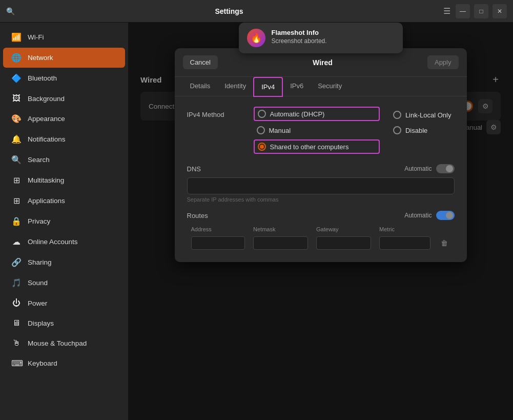 This screenshot has width=513, height=420. What do you see at coordinates (405, 243) in the screenshot?
I see `routes-metric-input` at bounding box center [405, 243].